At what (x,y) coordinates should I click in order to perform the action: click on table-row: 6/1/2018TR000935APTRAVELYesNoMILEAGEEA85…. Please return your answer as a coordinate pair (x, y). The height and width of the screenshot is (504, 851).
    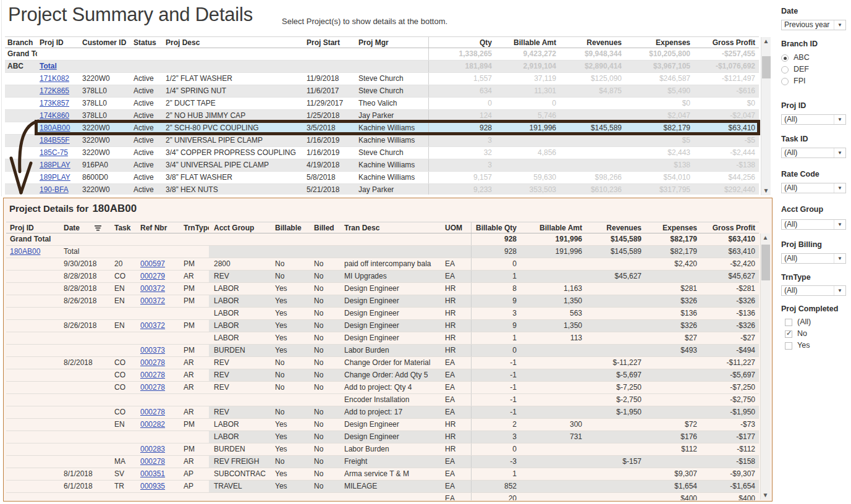
    Looking at the image, I should click on (383, 487).